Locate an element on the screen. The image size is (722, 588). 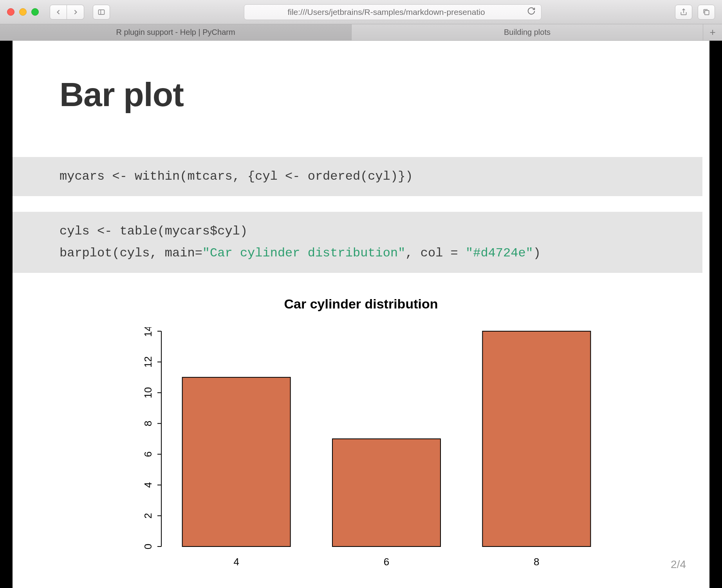
toolbar-right is located at coordinates (695, 12).